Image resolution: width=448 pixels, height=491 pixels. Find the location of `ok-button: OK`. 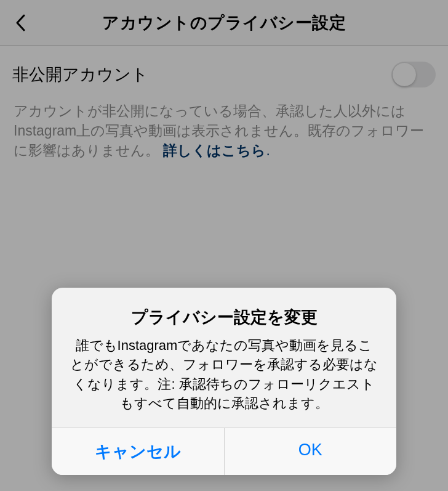

ok-button: OK is located at coordinates (311, 452).